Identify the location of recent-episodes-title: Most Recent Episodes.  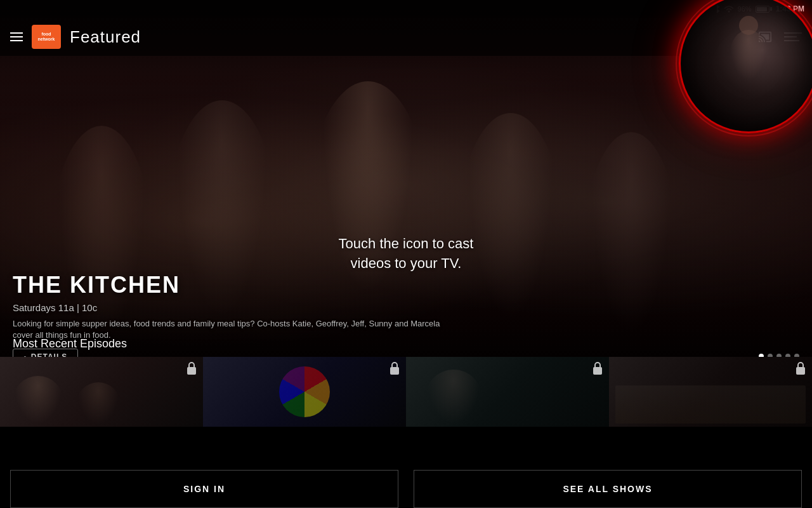
(406, 344).